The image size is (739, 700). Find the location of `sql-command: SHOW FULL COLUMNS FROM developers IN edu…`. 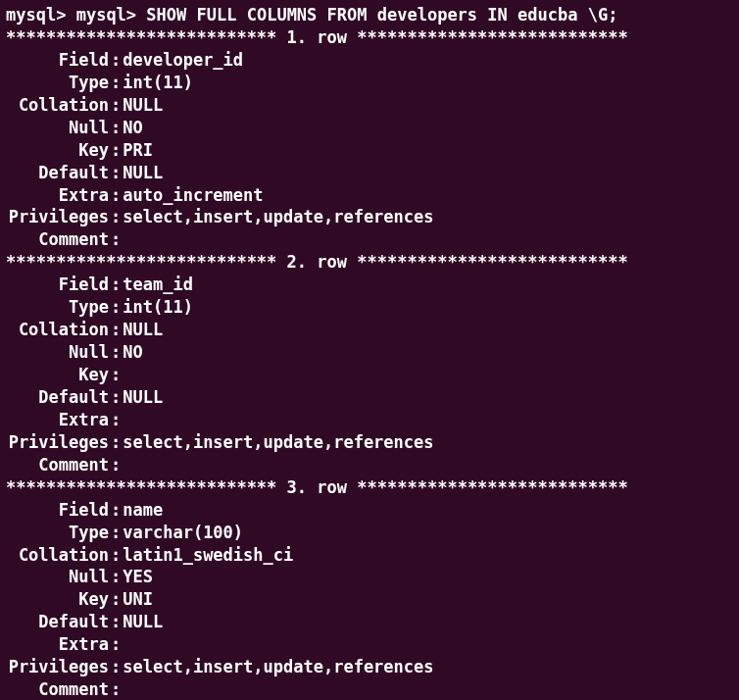

sql-command: SHOW FULL COLUMNS FROM developers IN edu… is located at coordinates (382, 15).